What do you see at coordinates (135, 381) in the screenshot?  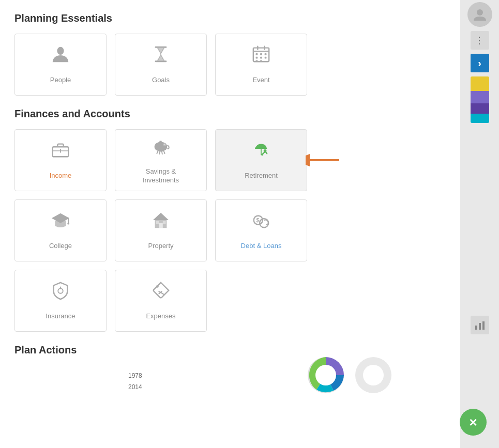 I see `year-labels: 1978 2014` at bounding box center [135, 381].